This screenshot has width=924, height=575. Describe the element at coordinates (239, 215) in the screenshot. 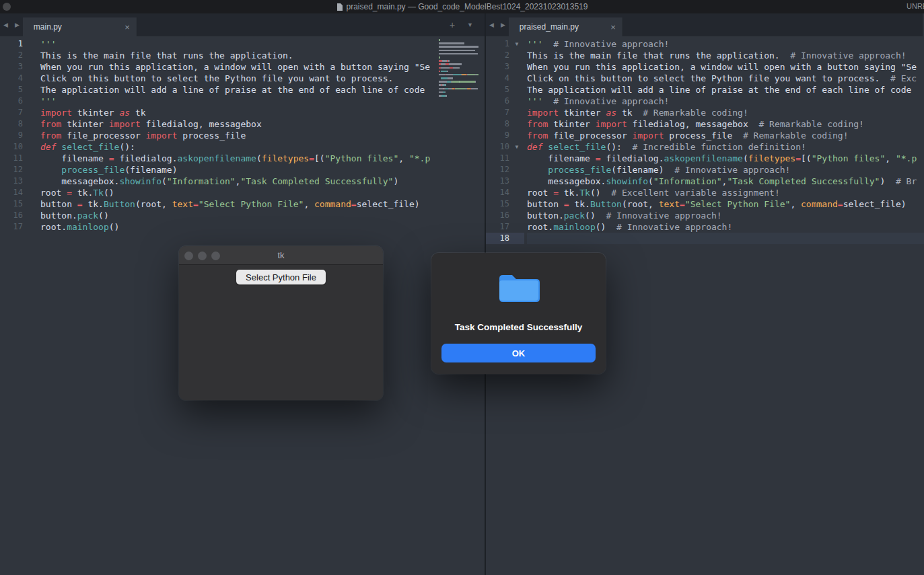

I see `code-line: button.pack()` at that location.